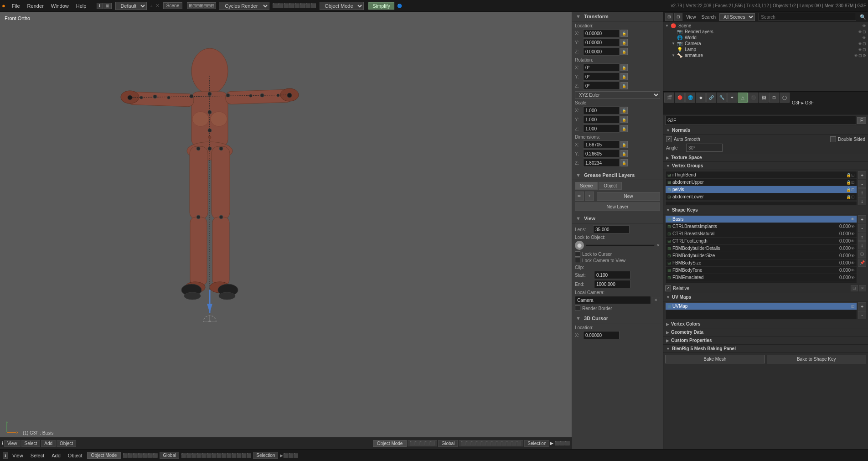 This screenshot has width=868, height=461. Describe the element at coordinates (796, 103) in the screenshot. I see `breadcrumb-g3f1: G3F` at that location.